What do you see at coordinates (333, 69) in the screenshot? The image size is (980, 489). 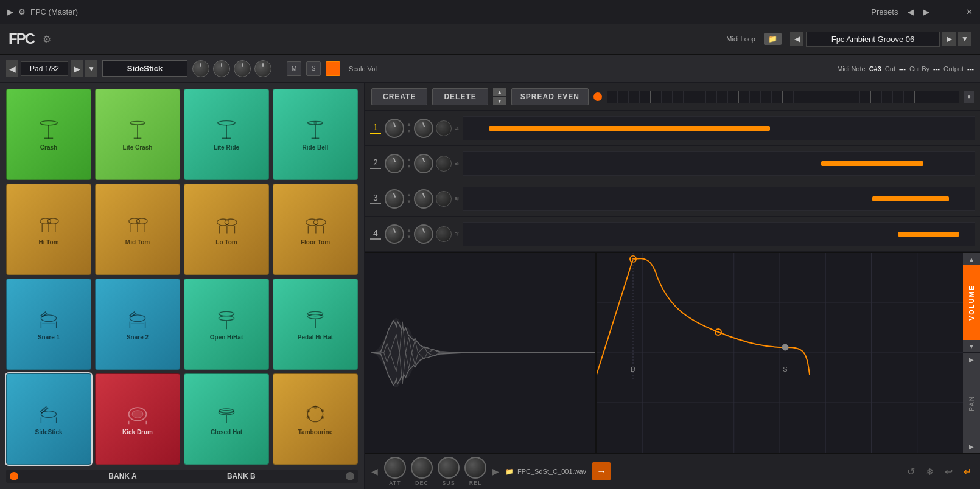 I see `active-button` at bounding box center [333, 69].